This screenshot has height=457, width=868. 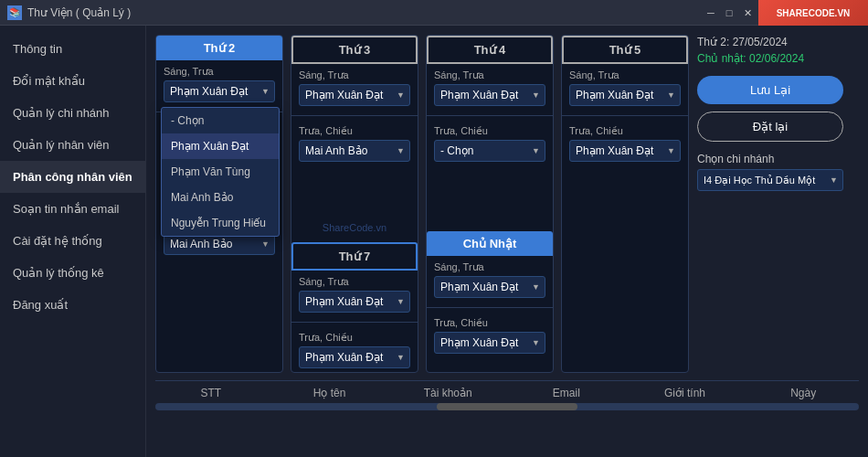 What do you see at coordinates (220, 223) in the screenshot?
I see `popup-option-nth: Nguyễn Trung Hiếu` at bounding box center [220, 223].